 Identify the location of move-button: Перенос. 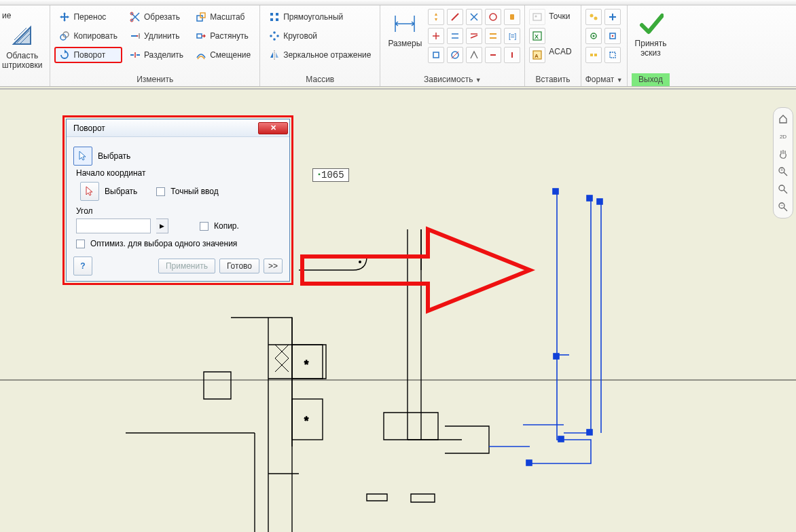
(88, 17).